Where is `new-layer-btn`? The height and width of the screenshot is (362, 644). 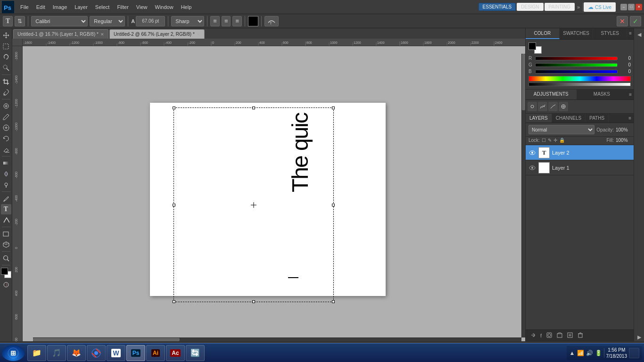 new-layer-btn is located at coordinates (570, 336).